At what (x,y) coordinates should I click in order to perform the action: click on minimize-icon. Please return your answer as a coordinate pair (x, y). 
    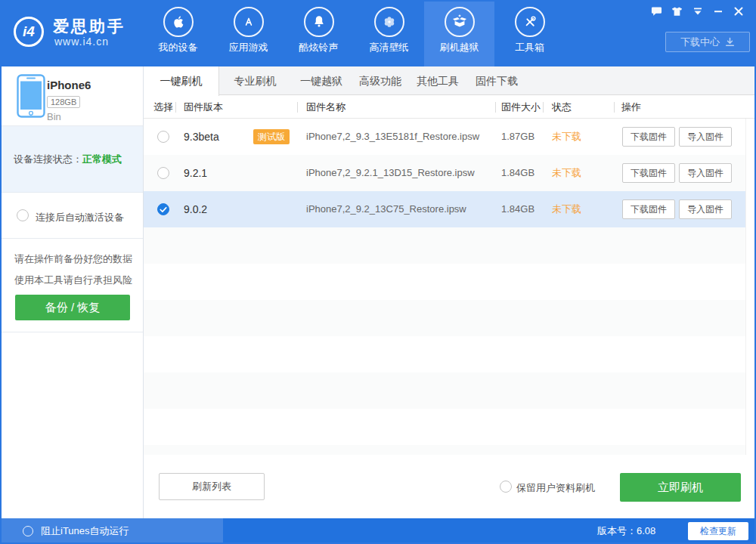
    Looking at the image, I should click on (718, 11).